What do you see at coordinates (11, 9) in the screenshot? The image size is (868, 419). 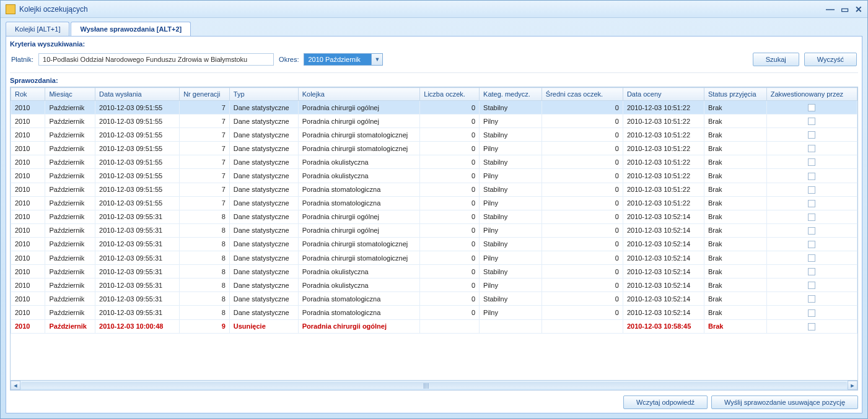 I see `app-icon` at bounding box center [11, 9].